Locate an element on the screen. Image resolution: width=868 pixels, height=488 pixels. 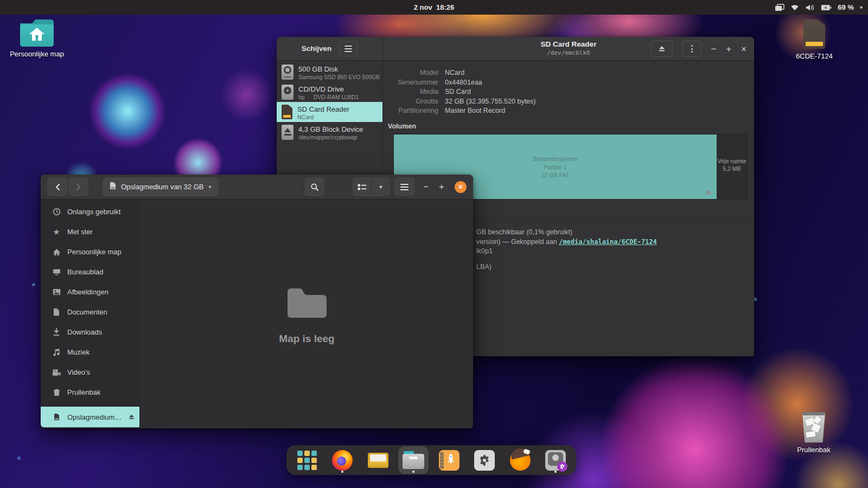
detail-line: lk0p1 is located at coordinates (612, 252).